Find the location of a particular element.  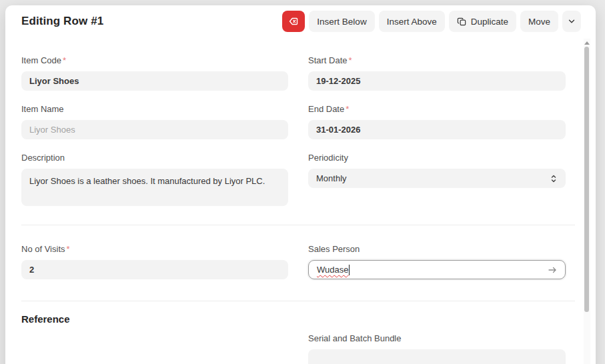

more-options-button is located at coordinates (572, 21).